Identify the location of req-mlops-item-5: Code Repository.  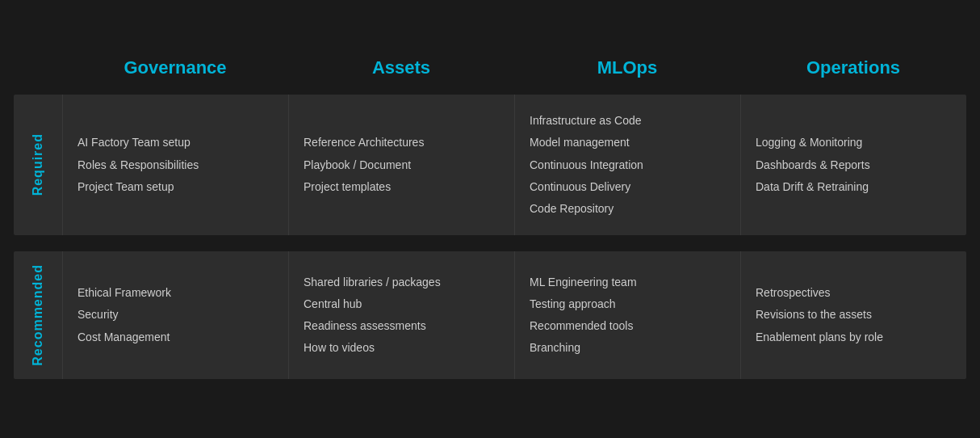
(628, 208).